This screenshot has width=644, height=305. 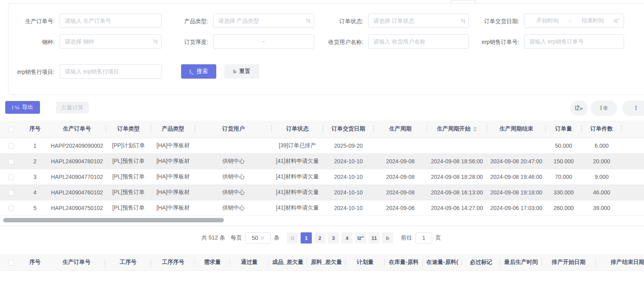 What do you see at coordinates (481, 262) in the screenshot?
I see `header-label: 必过标记` at bounding box center [481, 262].